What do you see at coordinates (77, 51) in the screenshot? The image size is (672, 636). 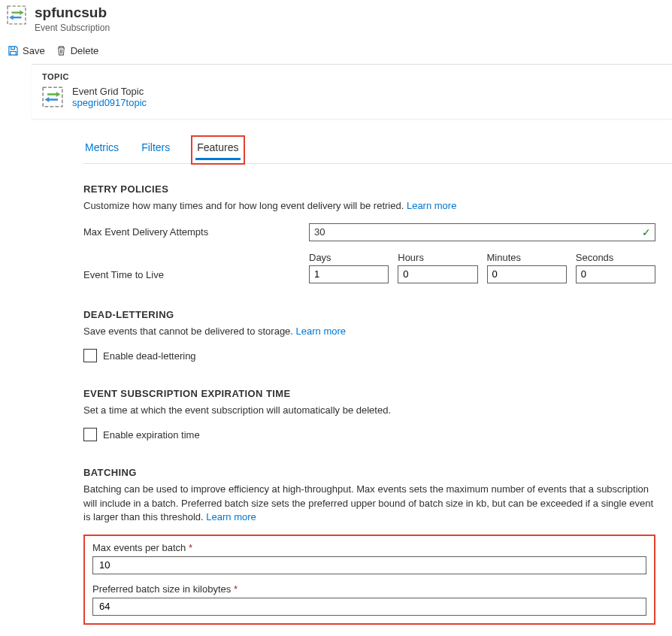 I see `delete-button: Delete` at bounding box center [77, 51].